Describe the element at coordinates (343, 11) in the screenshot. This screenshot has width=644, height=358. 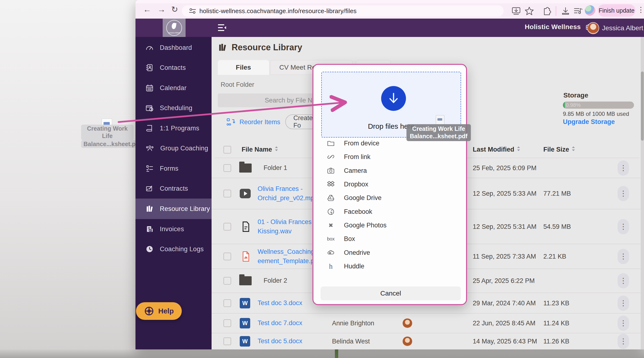
I see `address-bar: holistic-wellness.coachvantage.info/reso…` at that location.